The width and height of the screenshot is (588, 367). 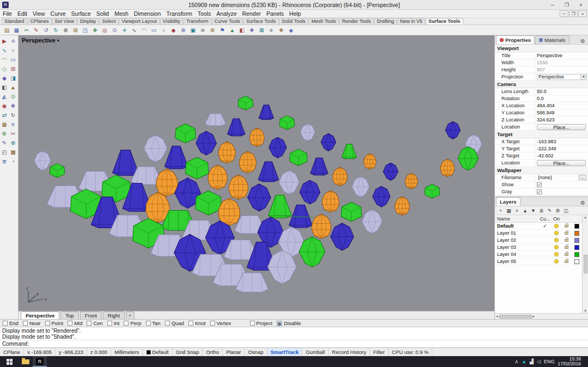 What do you see at coordinates (567, 4) in the screenshot?
I see `restore-button: ❐` at bounding box center [567, 4].